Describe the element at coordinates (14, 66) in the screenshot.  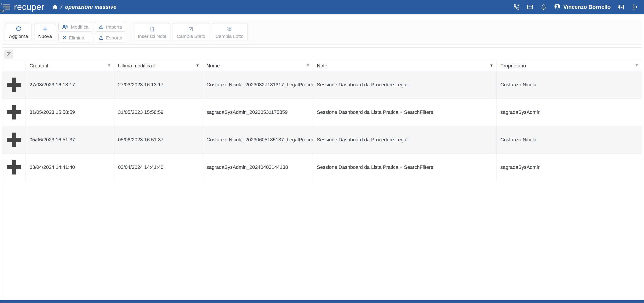
I see `header-cell-expander` at that location.